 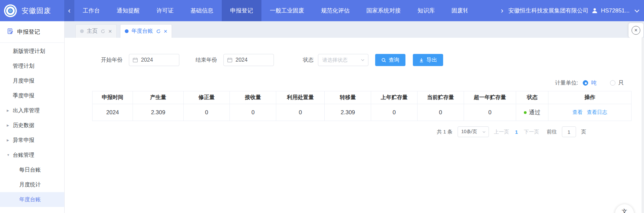 I want to click on sidebar: 申报登记 新版管理计划 管理计划 月度申报 季度申报 ▶出入库管理 ▶历史数据 …, so click(x=32, y=117).